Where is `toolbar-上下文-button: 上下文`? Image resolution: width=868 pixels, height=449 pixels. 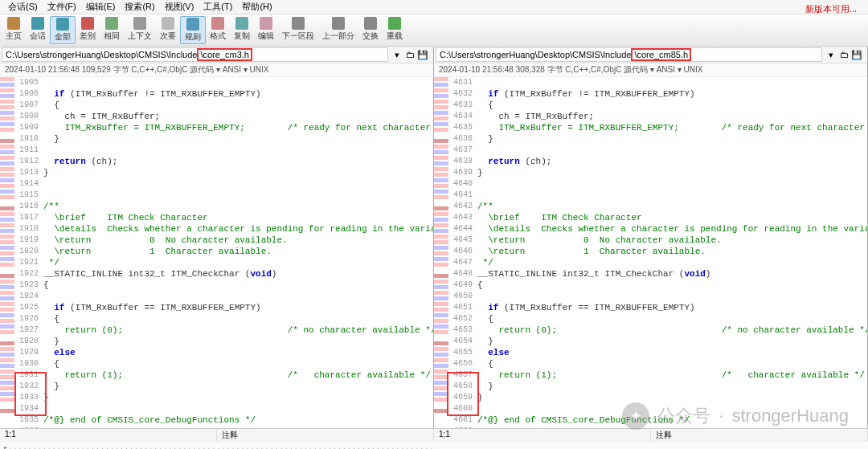 toolbar-上下文-button: 上下文 is located at coordinates (140, 31).